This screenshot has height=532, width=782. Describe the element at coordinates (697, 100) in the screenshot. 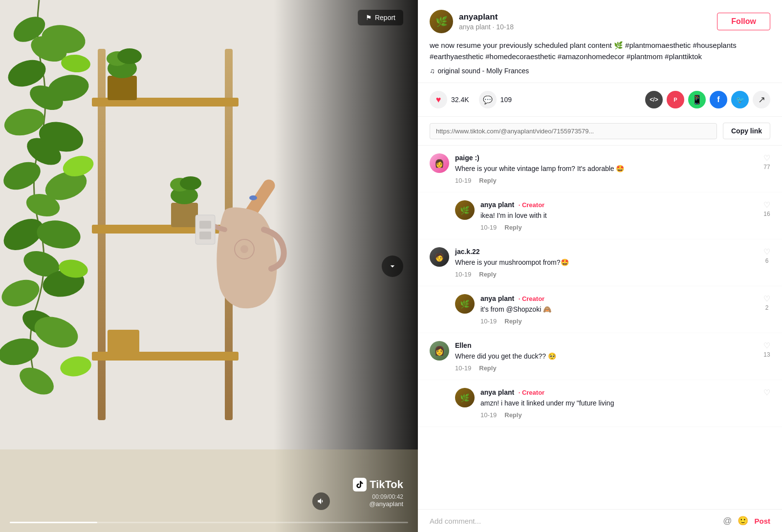

I see `whatsapp-share-button: 📱` at that location.